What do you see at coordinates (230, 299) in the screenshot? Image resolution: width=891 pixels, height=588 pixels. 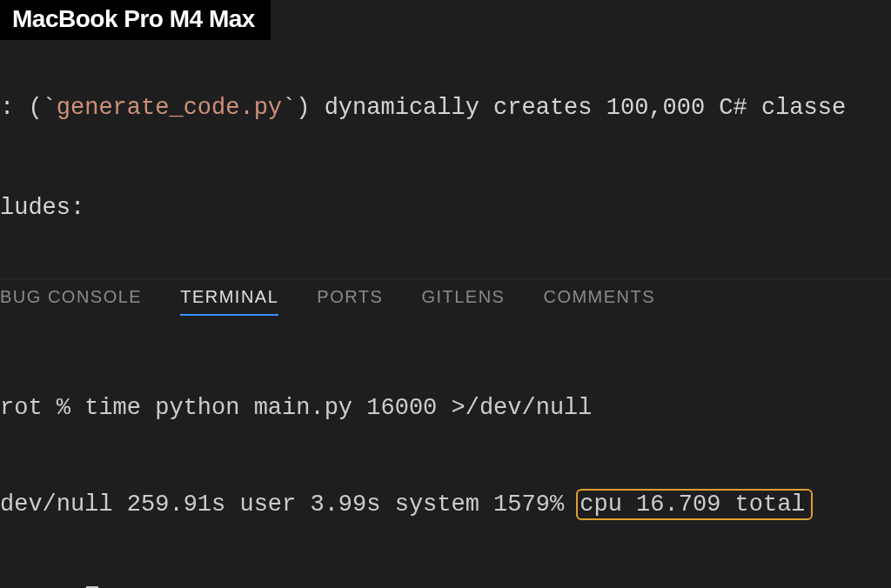 I see `tab-terminal: TERMINAL` at bounding box center [230, 299].